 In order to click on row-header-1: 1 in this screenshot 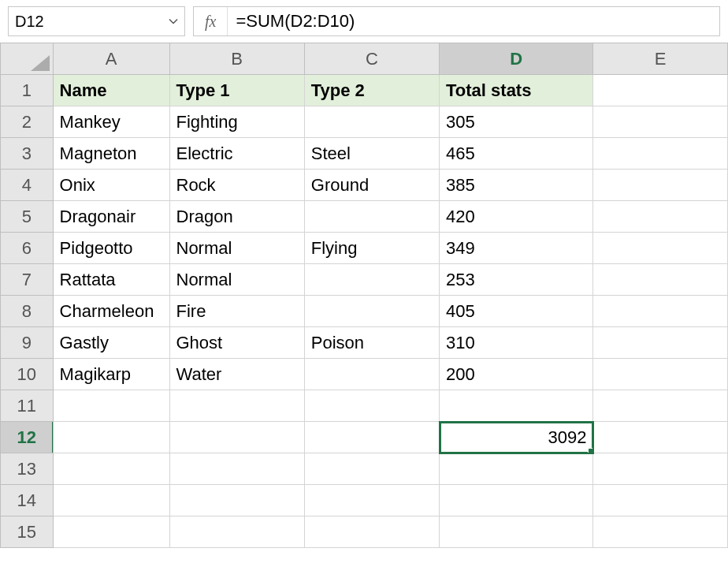, I will do `click(27, 91)`.